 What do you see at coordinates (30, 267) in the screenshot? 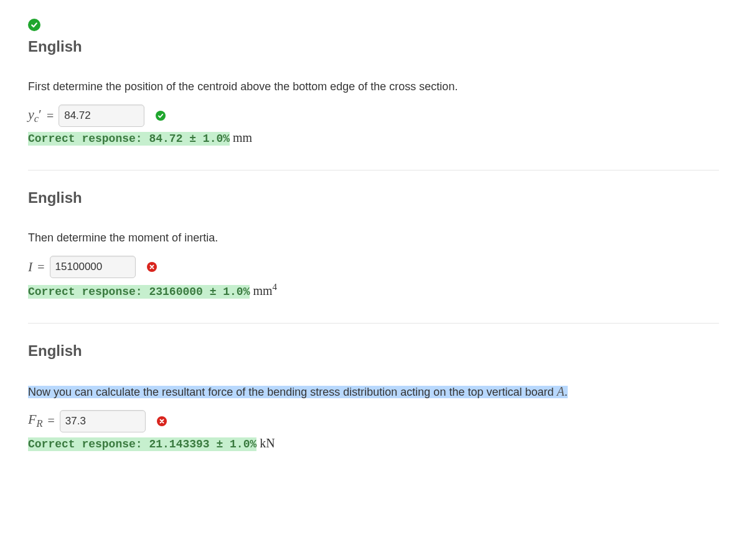
I see `variable-symbol: I` at bounding box center [30, 267].